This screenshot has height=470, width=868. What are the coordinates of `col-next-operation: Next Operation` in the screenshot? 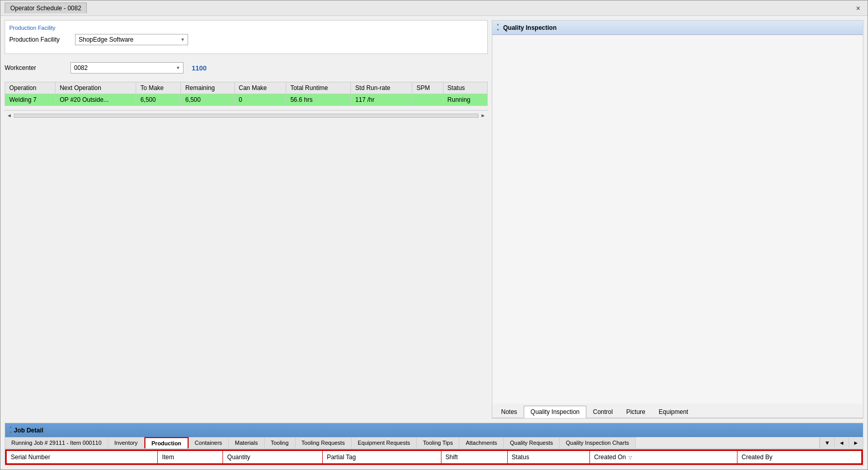 It's located at (96, 88).